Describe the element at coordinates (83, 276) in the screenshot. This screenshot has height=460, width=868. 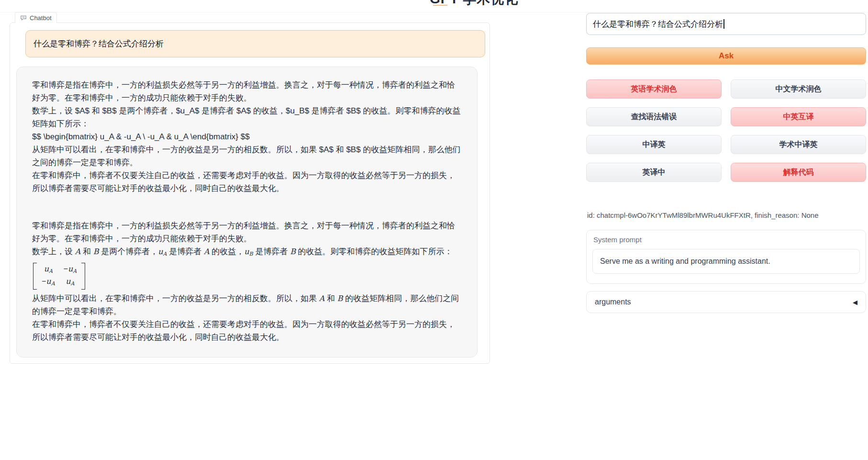
I see `matrix-right-bracket` at that location.